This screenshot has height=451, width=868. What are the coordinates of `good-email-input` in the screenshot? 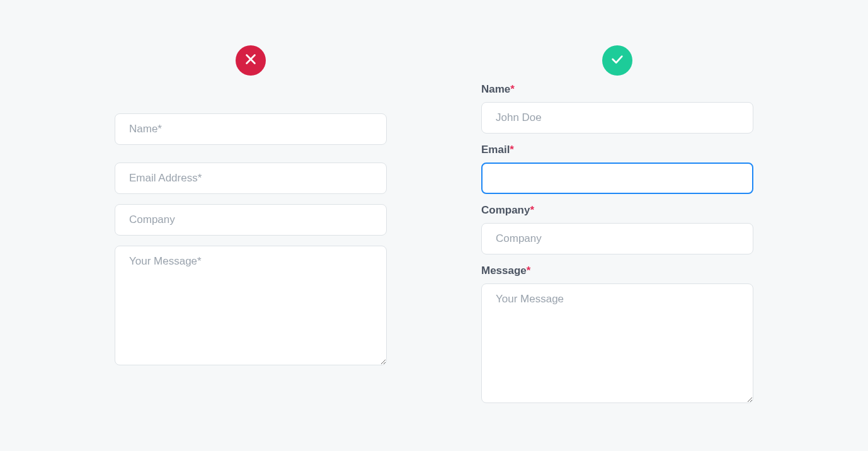 It's located at (617, 178).